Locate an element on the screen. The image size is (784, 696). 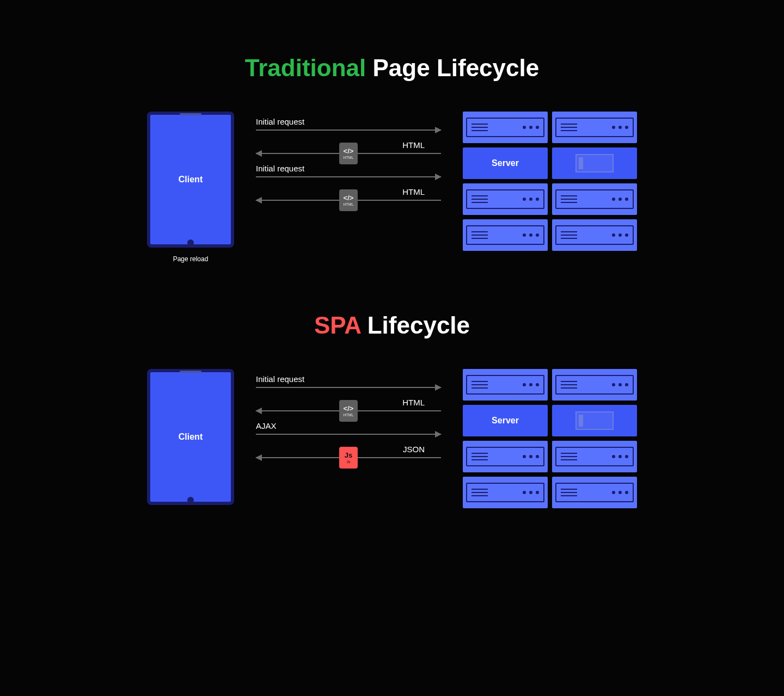
arrow-label: AJAX is located at coordinates (348, 426).